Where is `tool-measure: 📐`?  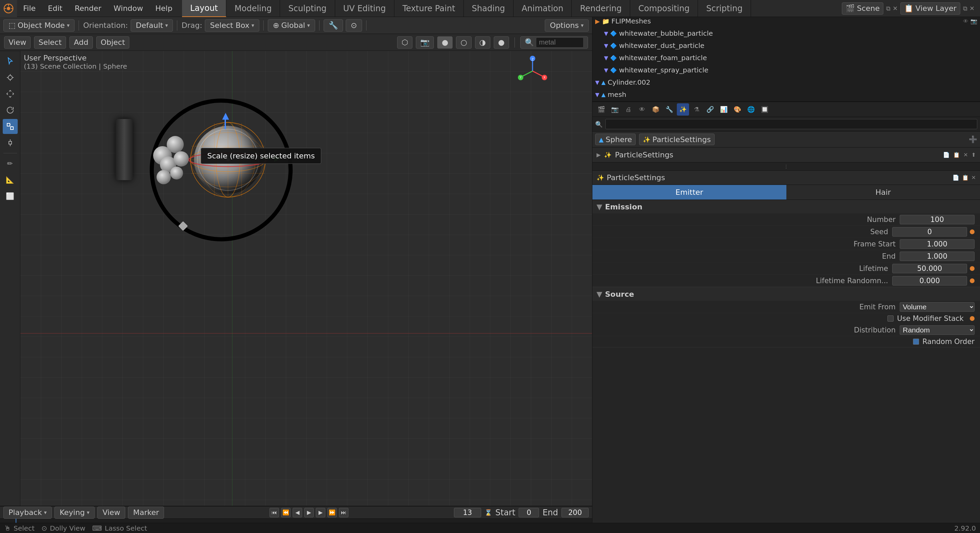 tool-measure: 📐 is located at coordinates (10, 180).